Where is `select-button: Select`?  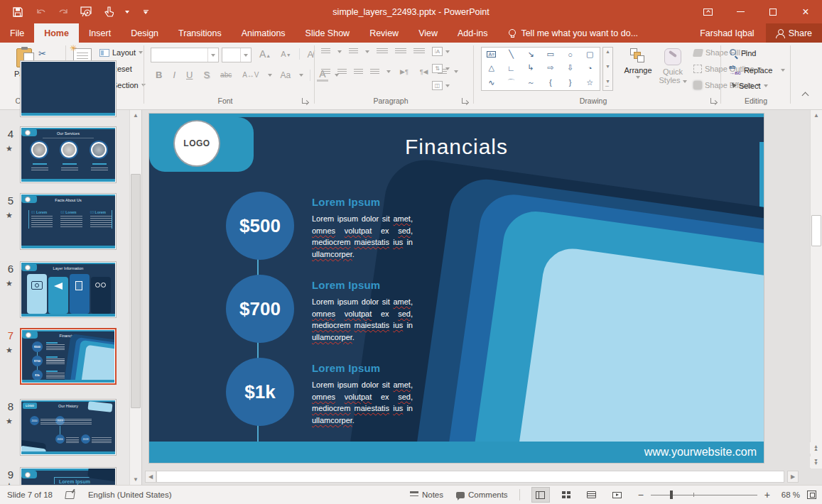 select-button: Select is located at coordinates (749, 85).